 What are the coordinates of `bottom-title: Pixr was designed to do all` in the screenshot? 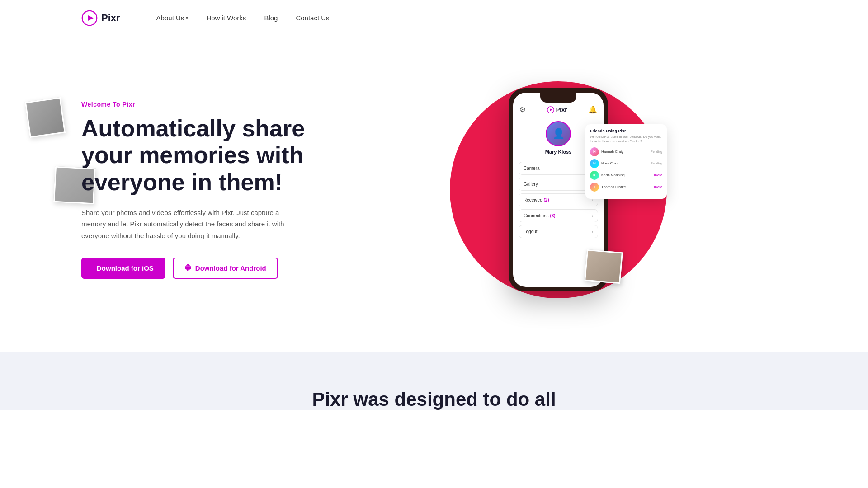 It's located at (434, 399).